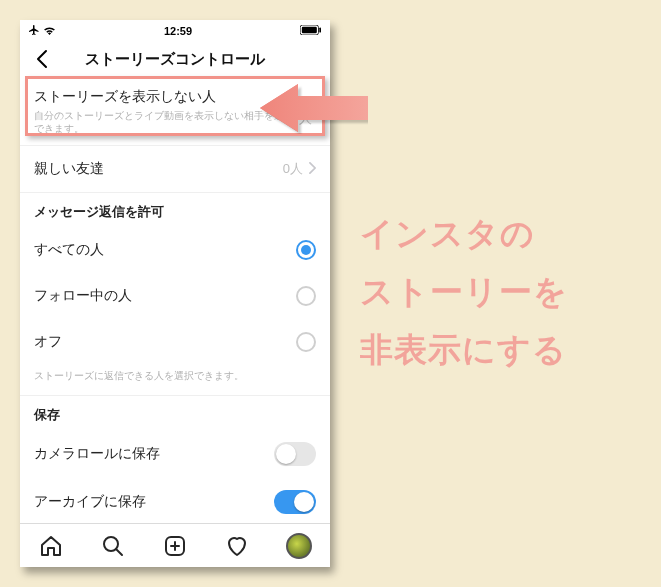 The width and height of the screenshot is (661, 587). I want to click on toggle-off-icon, so click(295, 454).